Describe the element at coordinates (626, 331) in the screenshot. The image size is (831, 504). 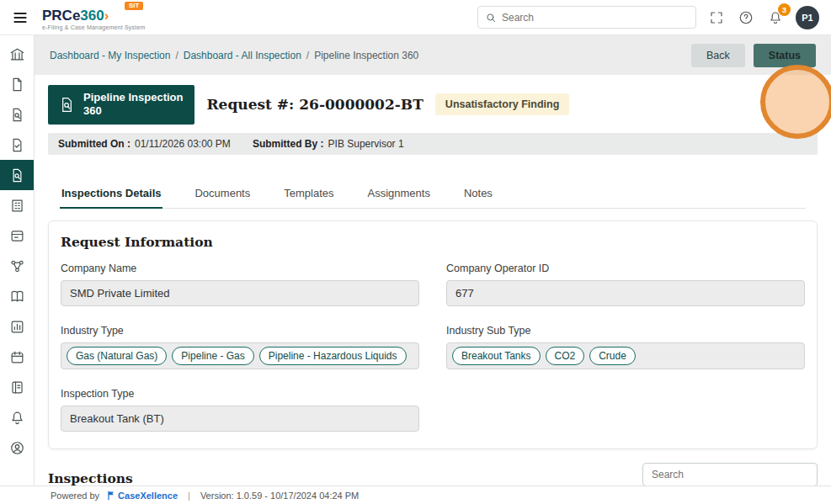
I see `field-label: Industry Sub Type` at that location.